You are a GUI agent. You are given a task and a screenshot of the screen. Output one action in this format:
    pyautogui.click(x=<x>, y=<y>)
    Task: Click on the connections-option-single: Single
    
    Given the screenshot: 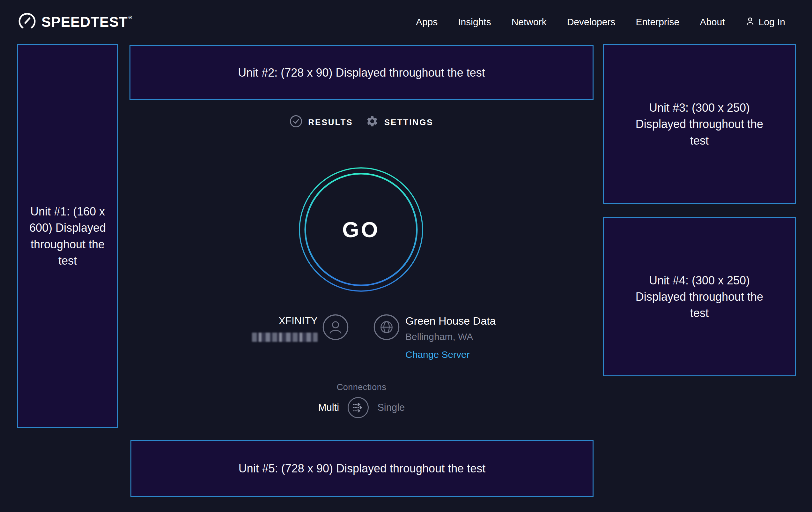 What is the action you would take?
    pyautogui.click(x=391, y=408)
    